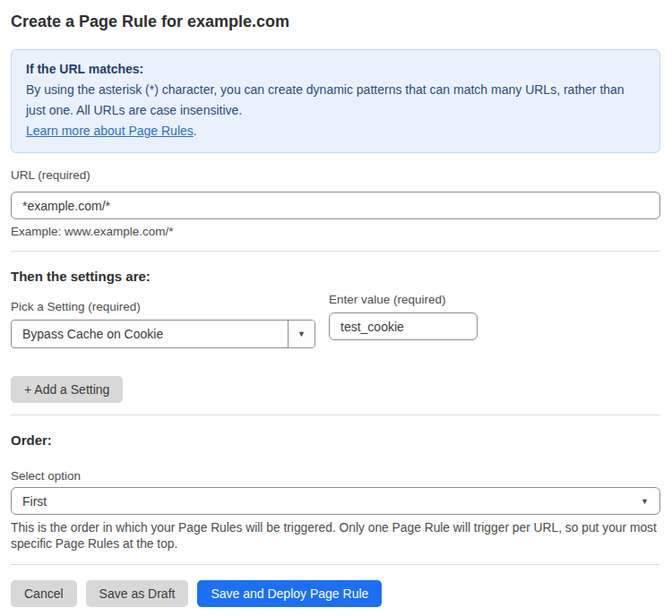 This screenshot has height=616, width=672. What do you see at coordinates (403, 317) in the screenshot?
I see `setting-value-column: Enter value (required)` at bounding box center [403, 317].